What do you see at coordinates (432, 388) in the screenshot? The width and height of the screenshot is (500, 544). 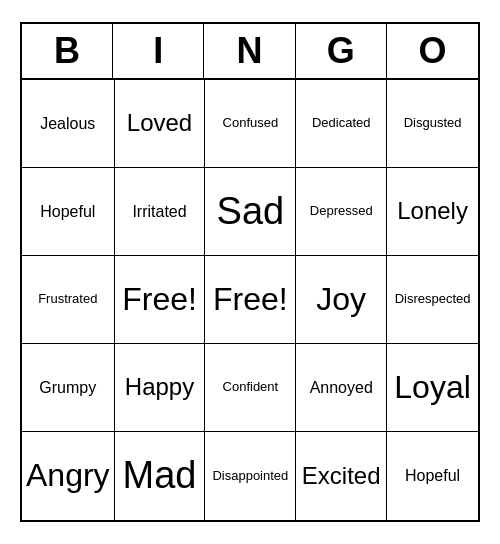 I see `cell-text: Loyal` at bounding box center [432, 388].